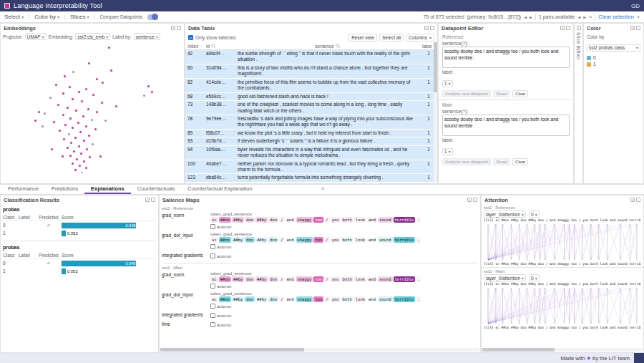 The height and width of the screenshot is (363, 644). I want to click on next-pair-icon: ▶, so click(585, 17).